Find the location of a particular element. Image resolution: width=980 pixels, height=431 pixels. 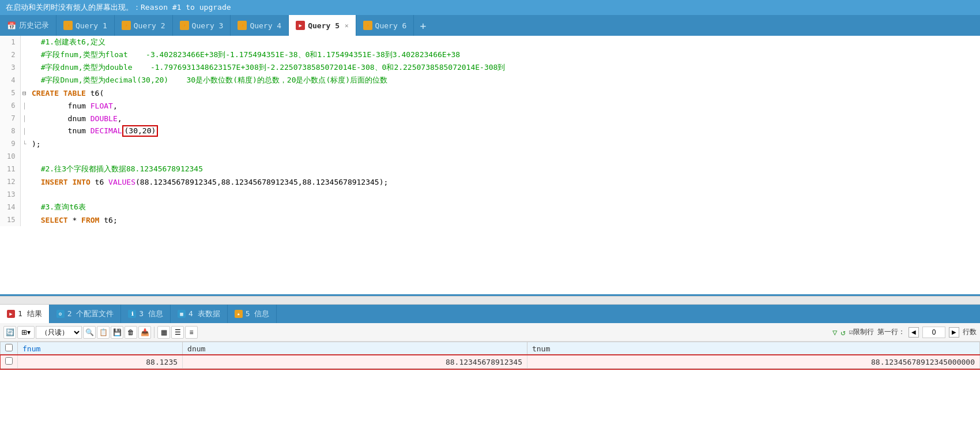

refresh-button: 🔄 is located at coordinates (10, 332).